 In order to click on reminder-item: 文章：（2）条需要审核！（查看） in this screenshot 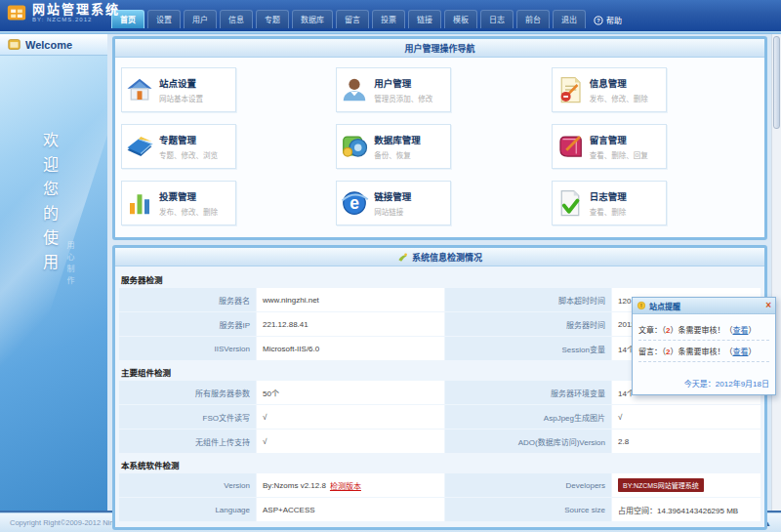, I will do `click(704, 330)`.